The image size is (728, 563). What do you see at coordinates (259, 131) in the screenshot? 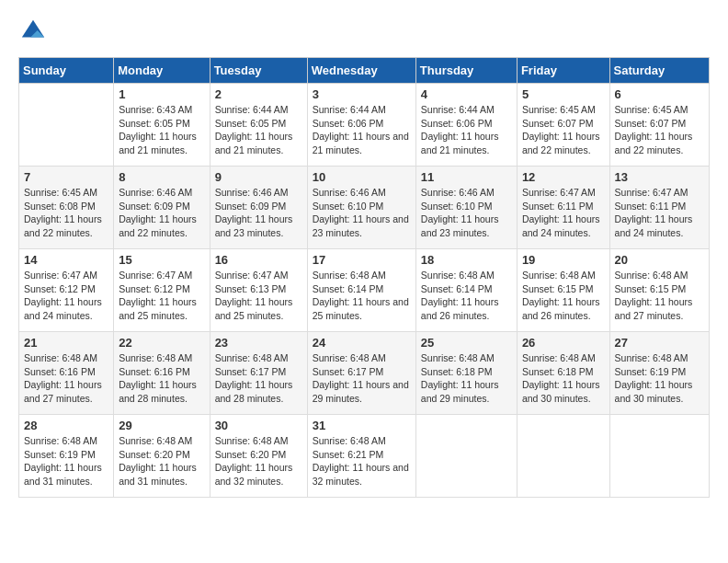
I see `day-info: Sunrise: 6:44 AMSunset: 6:05 PMDaylight:…` at bounding box center [259, 131].